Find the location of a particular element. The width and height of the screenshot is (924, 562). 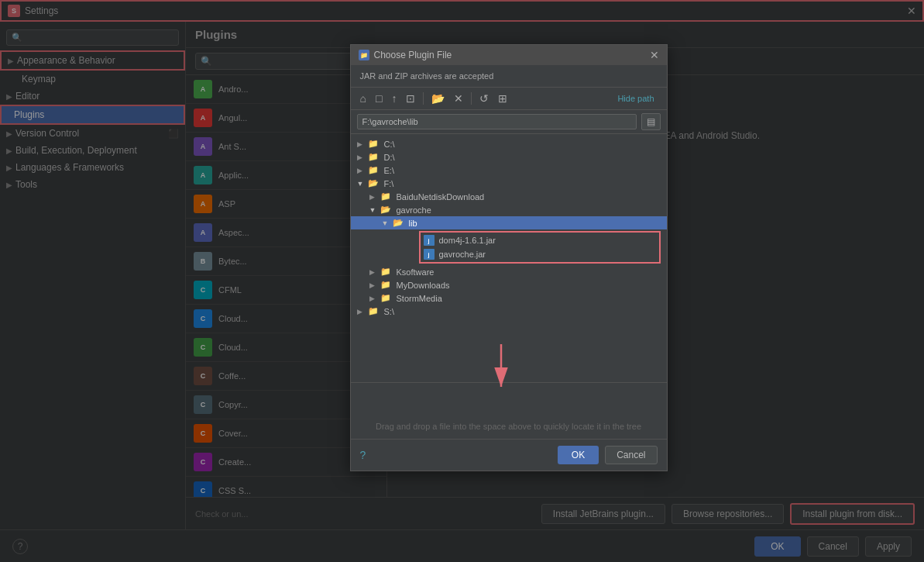

dialog-titlebar-left: 📁 Choose Plugin File is located at coordinates (406, 55).